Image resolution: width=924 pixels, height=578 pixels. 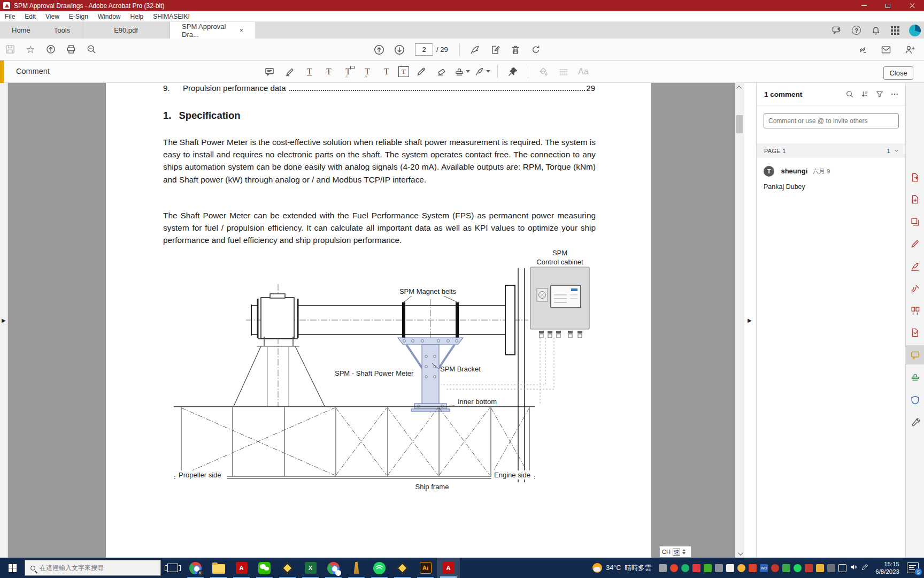 What do you see at coordinates (786, 568) in the screenshot?
I see `tray-check-icon` at bounding box center [786, 568].